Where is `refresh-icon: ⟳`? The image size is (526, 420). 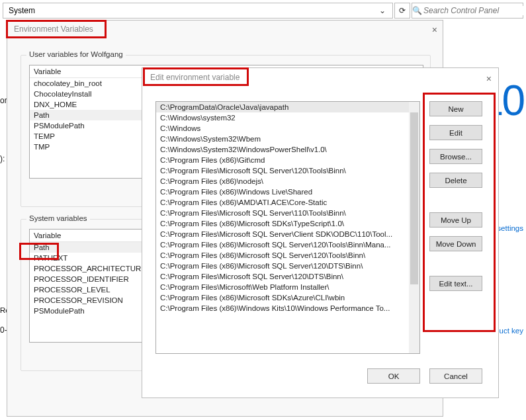 refresh-icon: ⟳ is located at coordinates (402, 11).